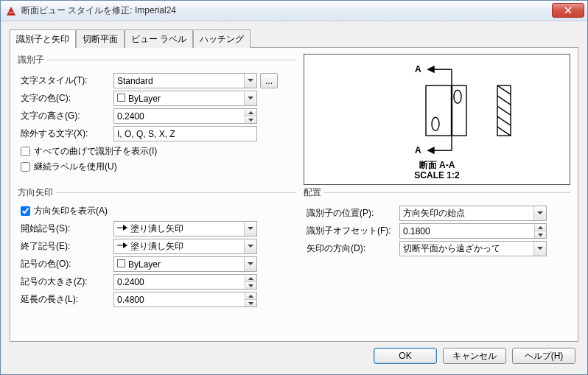 Image resolution: width=588 pixels, height=375 pixels. Describe the element at coordinates (66, 81) in the screenshot. I see `text-style-label: 文字スタイル(T):` at that location.